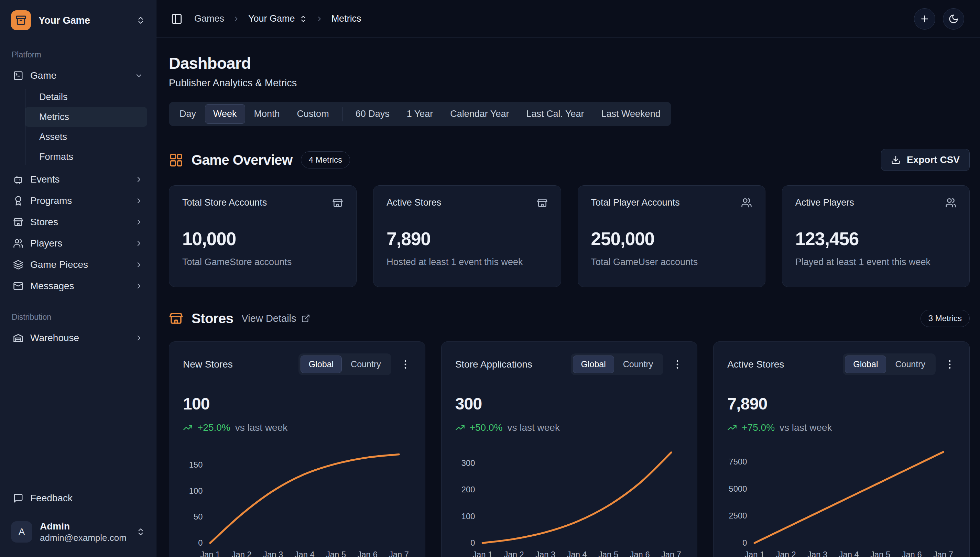 The image size is (980, 557). What do you see at coordinates (214, 428) in the screenshot?
I see `delta-value: +25.0%` at bounding box center [214, 428].